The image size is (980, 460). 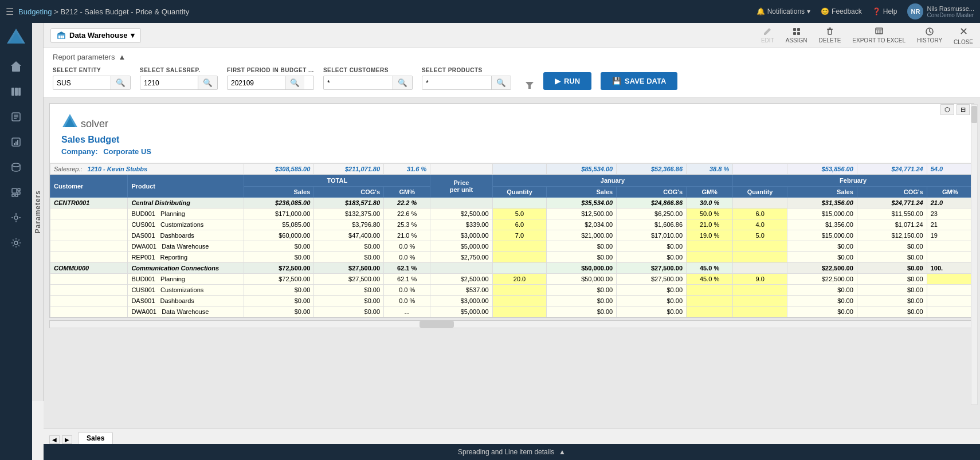 I want to click on salesrep-feb-gm: 54.0, so click(x=950, y=170).